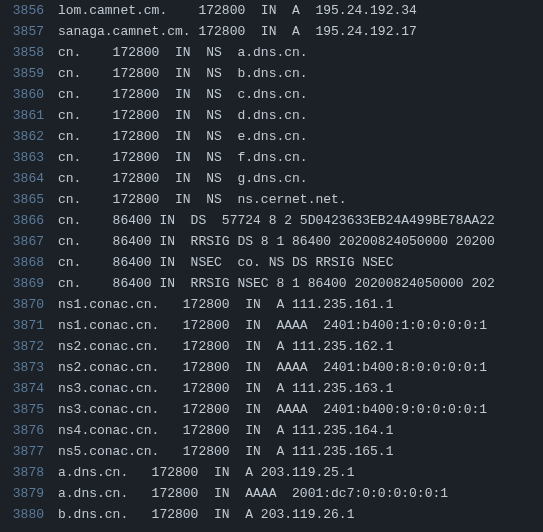 The width and height of the screenshot is (543, 532). Describe the element at coordinates (300, 368) in the screenshot. I see `code-line: ns2.conac.cn. 172800 IN AAAA 2401:b400:8…` at that location.